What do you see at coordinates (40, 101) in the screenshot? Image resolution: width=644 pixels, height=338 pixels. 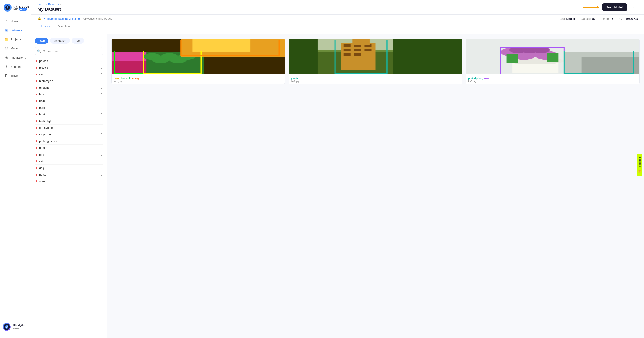 I see `class-left: train` at bounding box center [40, 101].